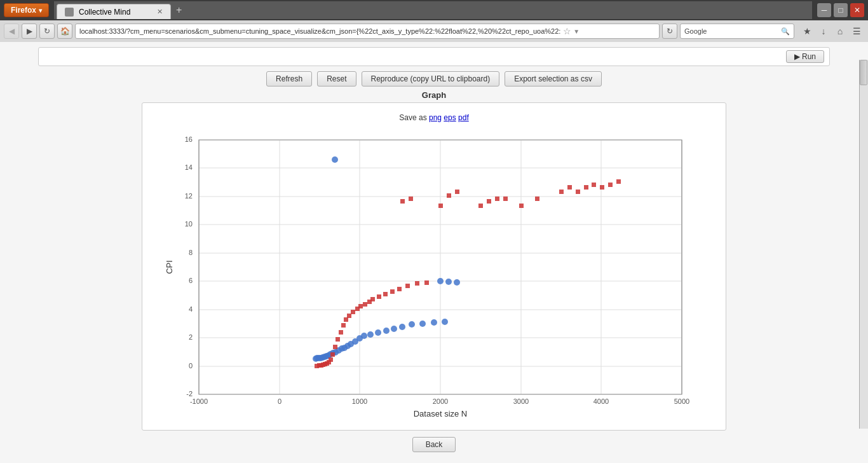 Image resolution: width=868 pixels, height=463 pixels. What do you see at coordinates (199, 401) in the screenshot?
I see `svg-text: -1000` at bounding box center [199, 401].